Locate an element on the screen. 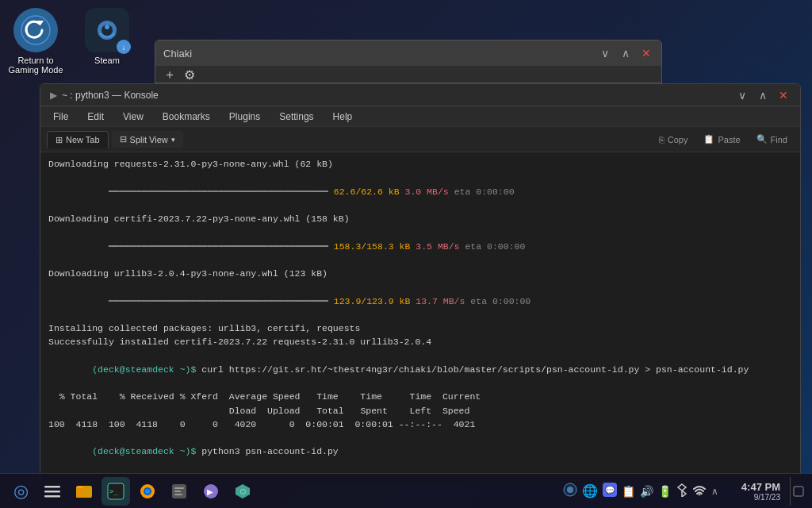 The image size is (812, 508). chiaki-settings-btn: ⚙ is located at coordinates (190, 75).